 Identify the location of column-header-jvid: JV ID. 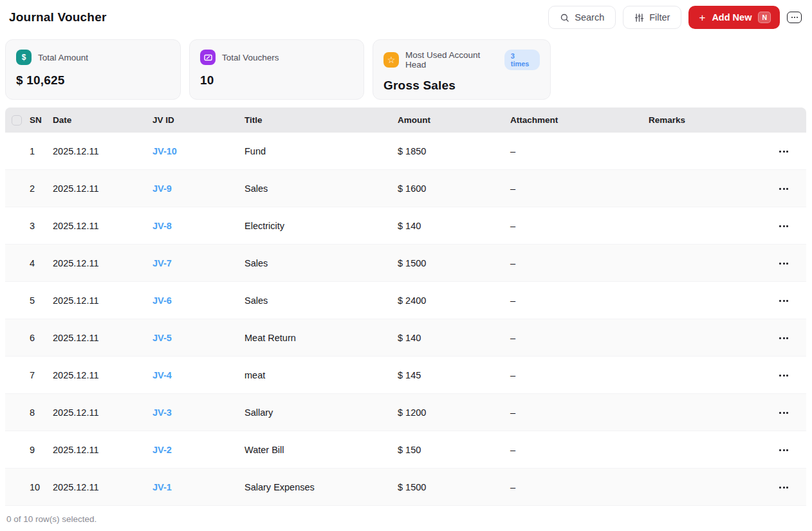
(198, 120).